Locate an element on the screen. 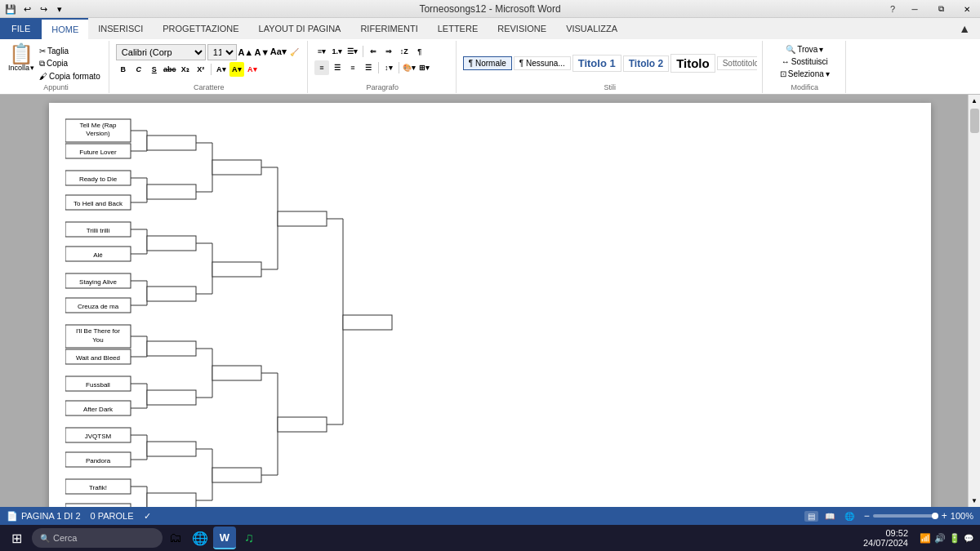 This screenshot has height=551, width=980. font-size-select: 11 is located at coordinates (222, 52).